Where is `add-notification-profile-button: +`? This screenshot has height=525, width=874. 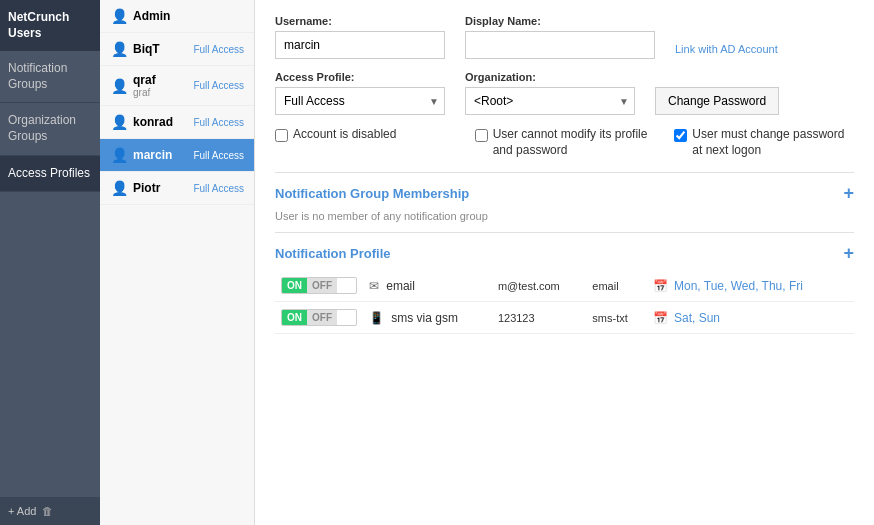 add-notification-profile-button: + is located at coordinates (848, 254).